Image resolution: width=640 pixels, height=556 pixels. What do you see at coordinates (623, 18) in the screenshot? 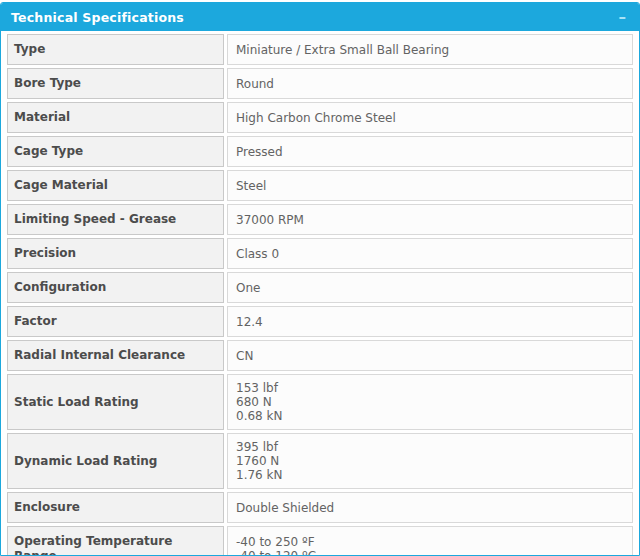
I see `collapse-minus-icon: –` at bounding box center [623, 18].